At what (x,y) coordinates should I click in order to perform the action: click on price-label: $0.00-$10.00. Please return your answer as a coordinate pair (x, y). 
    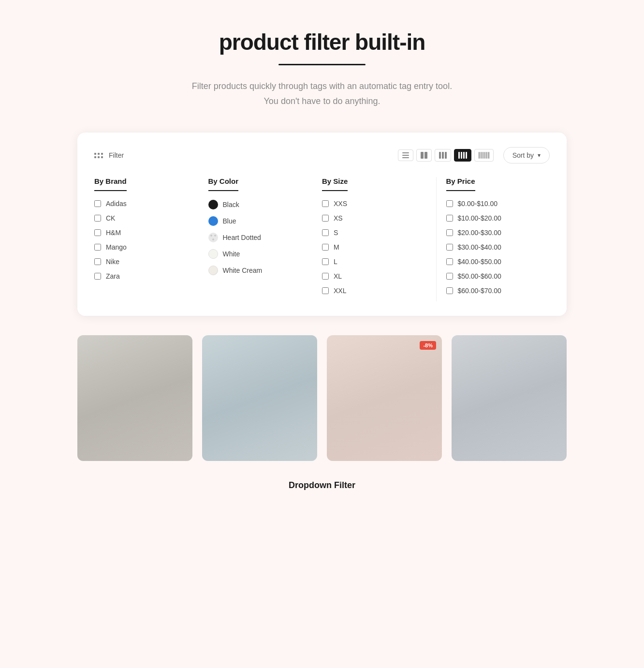
    Looking at the image, I should click on (478, 204).